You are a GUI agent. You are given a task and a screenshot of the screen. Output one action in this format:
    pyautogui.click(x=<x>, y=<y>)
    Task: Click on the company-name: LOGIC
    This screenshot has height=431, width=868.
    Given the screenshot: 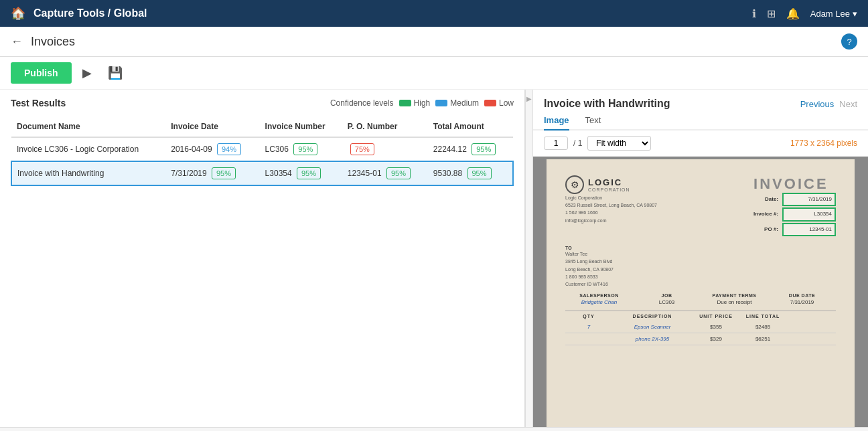 What is the action you would take?
    pyautogui.click(x=609, y=182)
    